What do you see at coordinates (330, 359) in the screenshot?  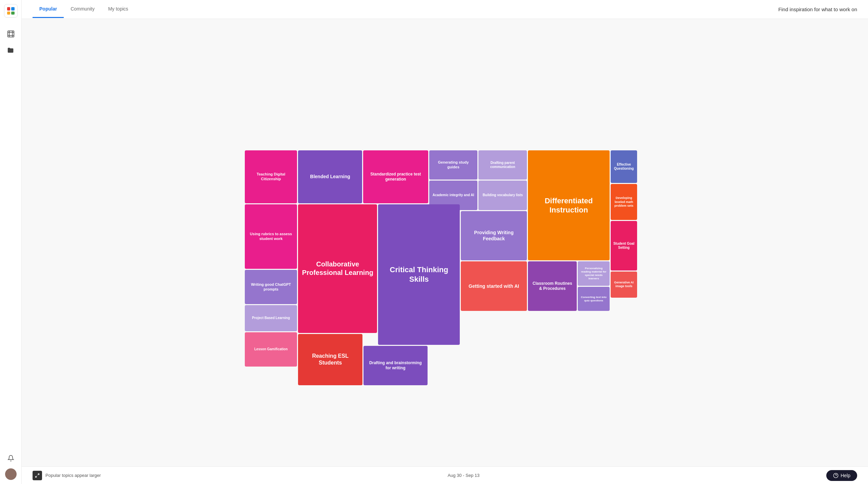 I see `cell-label-reaching-esl: Reaching ESL Students` at bounding box center [330, 359].